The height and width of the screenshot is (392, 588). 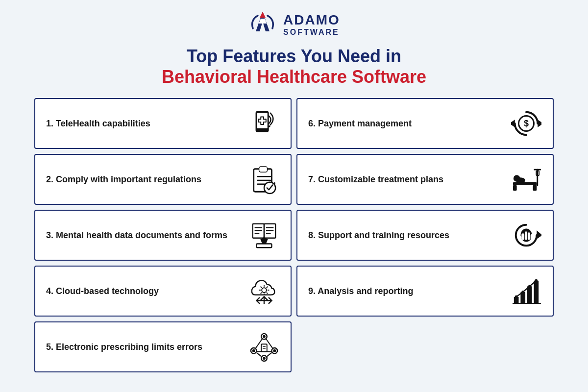 I want to click on logo-name: ADAMO, so click(x=312, y=21).